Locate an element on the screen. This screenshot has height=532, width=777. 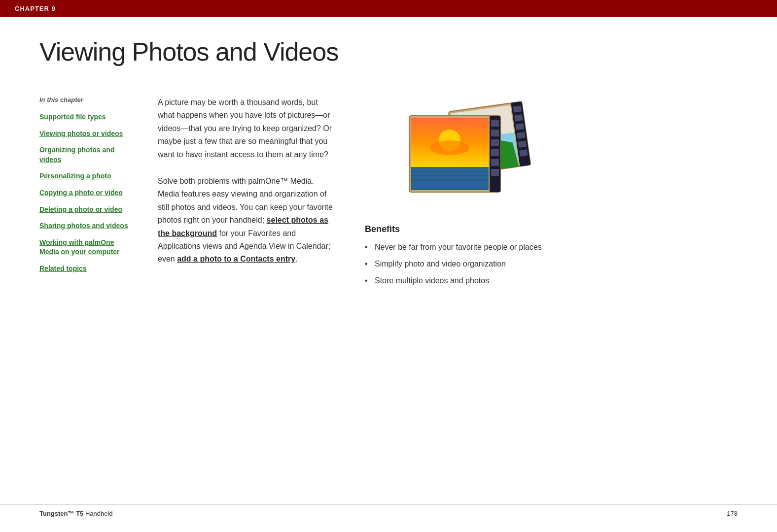
sidebar-link-organizing: Organizing photos and videos is located at coordinates (86, 155).